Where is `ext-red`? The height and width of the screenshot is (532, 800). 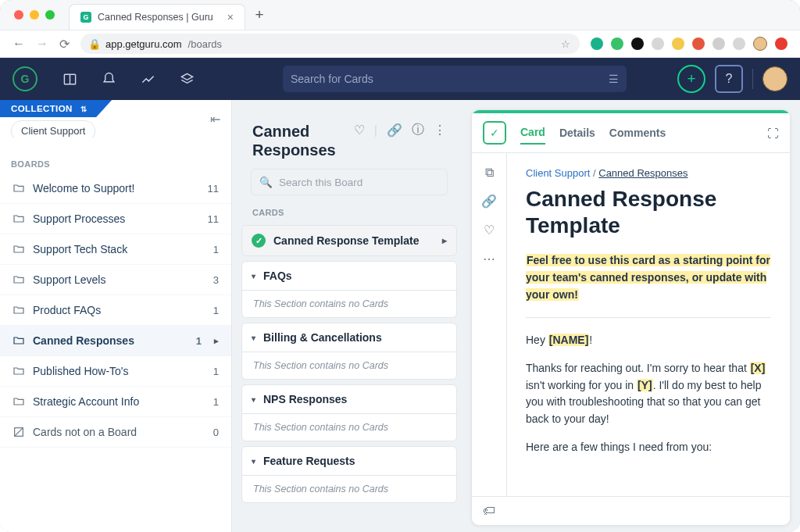 ext-red is located at coordinates (781, 44).